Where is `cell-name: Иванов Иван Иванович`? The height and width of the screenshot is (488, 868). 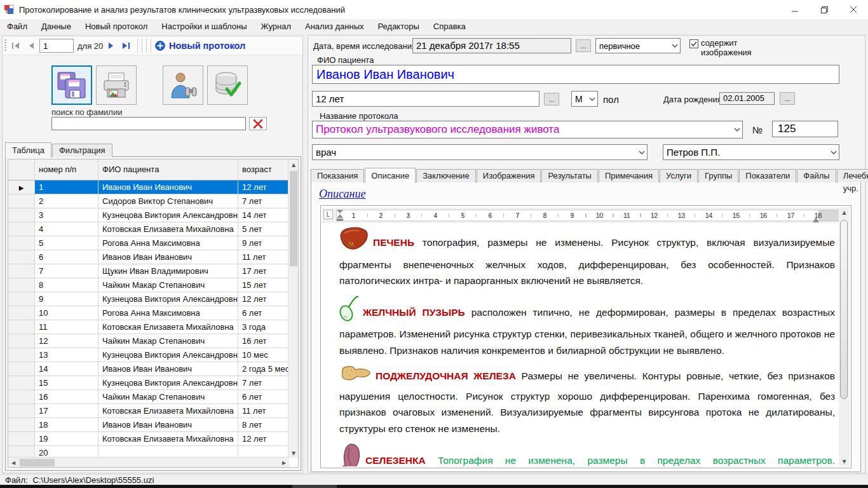
cell-name: Иванов Иван Иванович is located at coordinates (168, 187).